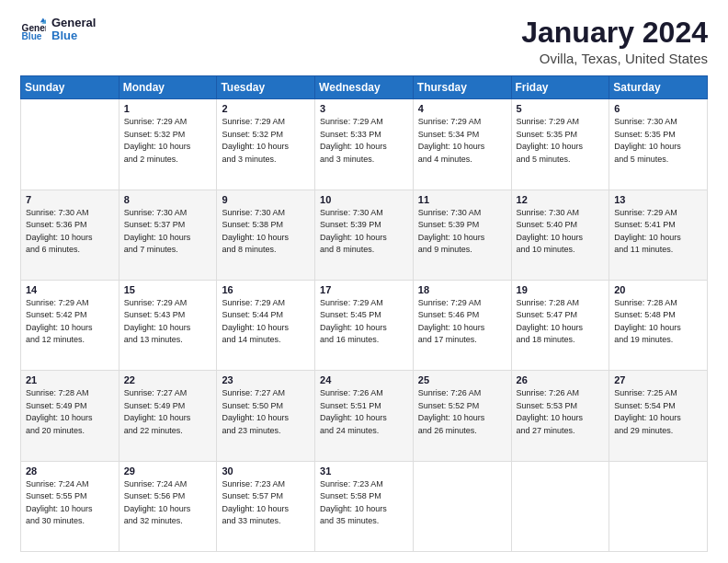 This screenshot has height=563, width=728. Describe the element at coordinates (462, 322) in the screenshot. I see `day-info: Sunrise: 7:29 AM Sunset: 5:46 PM Dayligh…` at that location.